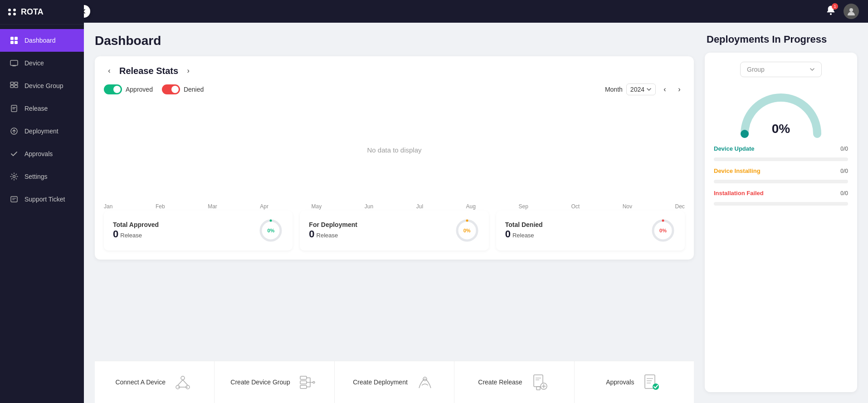 This screenshot has height=403, width=868. Describe the element at coordinates (781, 159) in the screenshot. I see `device-update-bar-bg` at that location.